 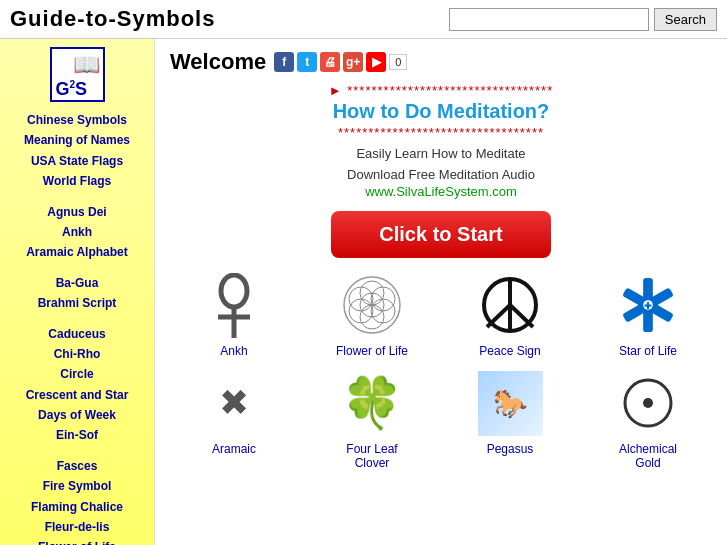 What do you see at coordinates (648, 351) in the screenshot?
I see `staroflife-label: Star of Life` at bounding box center [648, 351].